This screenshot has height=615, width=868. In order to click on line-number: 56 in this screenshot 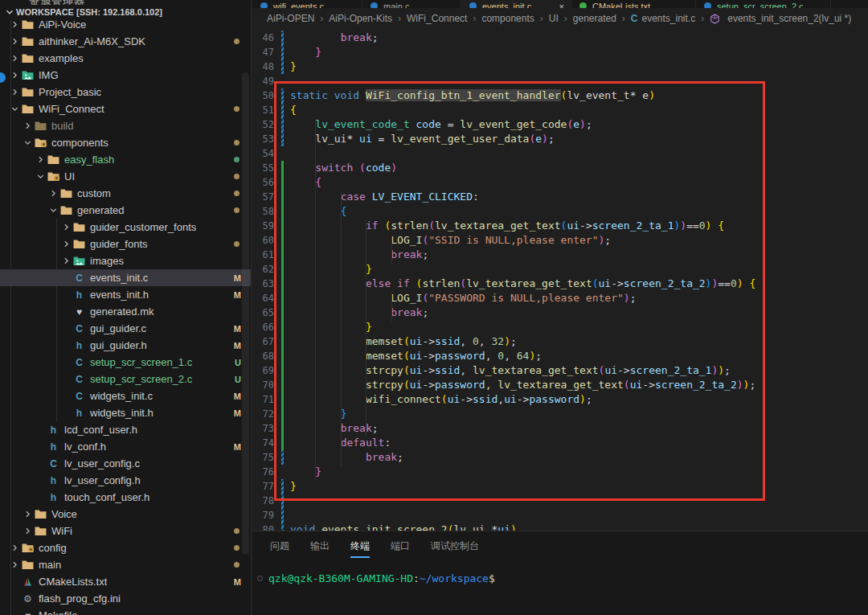, I will do `click(267, 182)`.